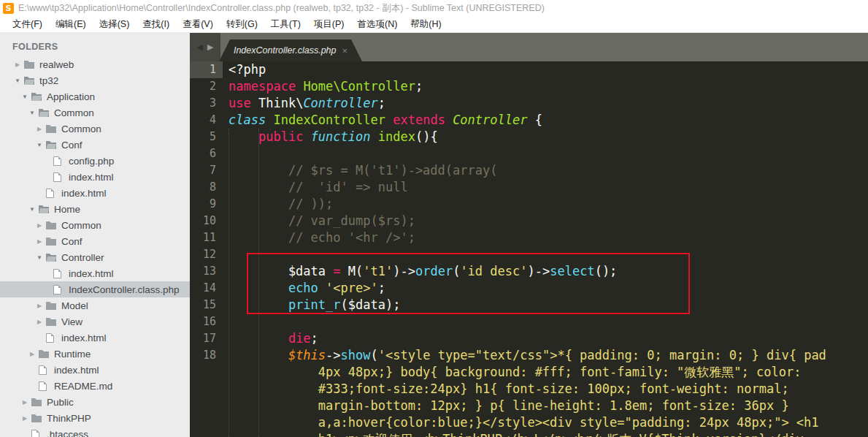 The width and height of the screenshot is (868, 437). Describe the element at coordinates (200, 47) in the screenshot. I see `nav-back-icon: ◀` at that location.